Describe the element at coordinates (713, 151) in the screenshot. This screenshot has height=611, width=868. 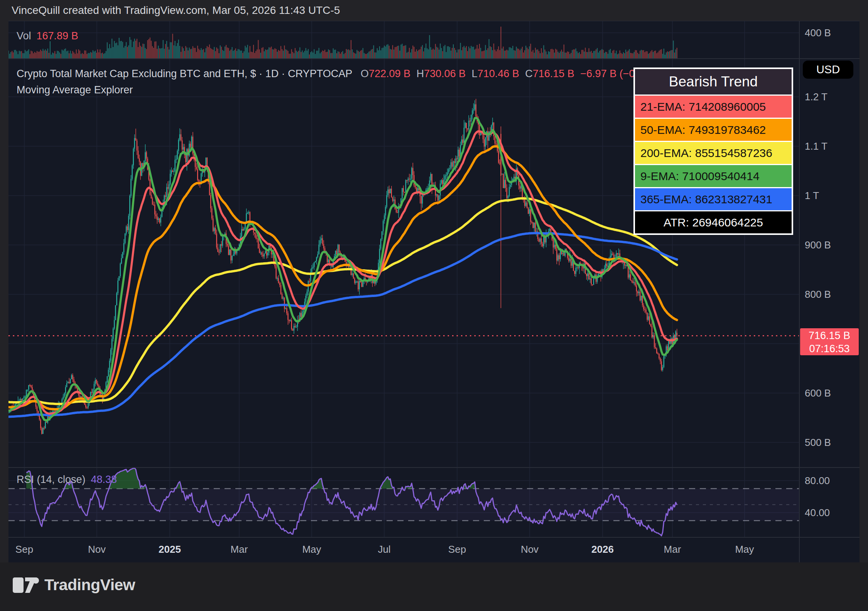
I see `trend-legend-box: Bearish Trend 21-EMA: 71420896000550-EMA…` at that location.